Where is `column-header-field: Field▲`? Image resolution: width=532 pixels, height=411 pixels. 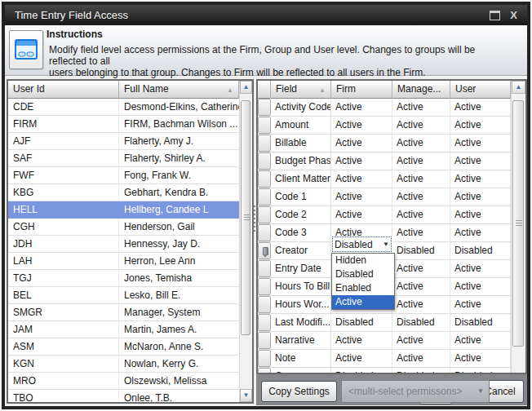 column-header-field: Field▲ is located at coordinates (301, 90).